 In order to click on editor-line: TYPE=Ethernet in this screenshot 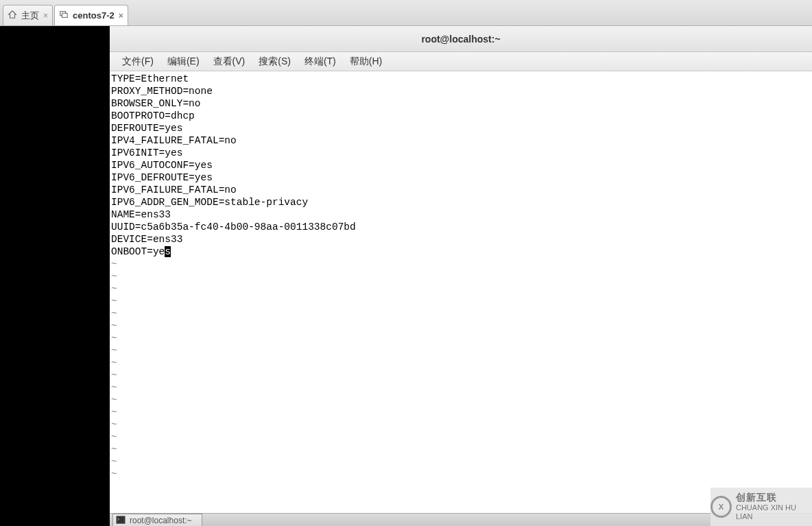, I will do `click(461, 79)`.